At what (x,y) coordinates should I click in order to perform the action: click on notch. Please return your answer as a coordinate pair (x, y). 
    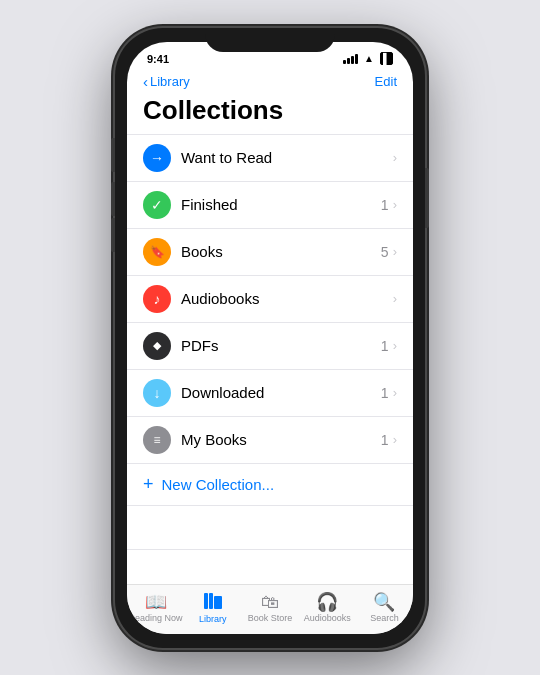
    Looking at the image, I should click on (270, 40).